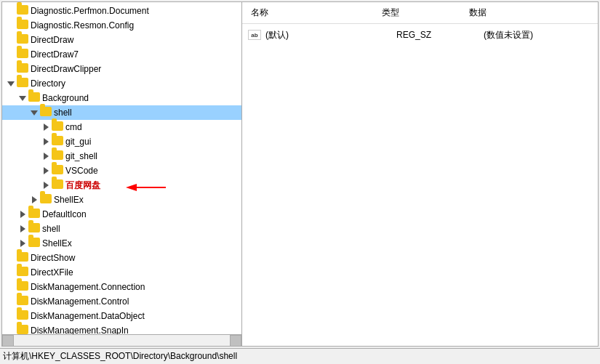 The image size is (600, 364). Describe the element at coordinates (122, 328) in the screenshot. I see `tree-item-diskmanagement-snap: DiskManagement.SnapIn` at that location.